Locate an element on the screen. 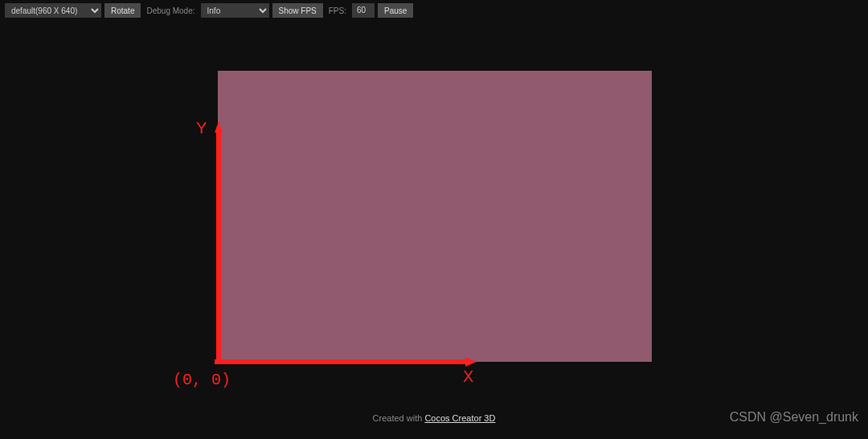 The width and height of the screenshot is (868, 439). debug-mode-label: Debug Mode: is located at coordinates (170, 11).